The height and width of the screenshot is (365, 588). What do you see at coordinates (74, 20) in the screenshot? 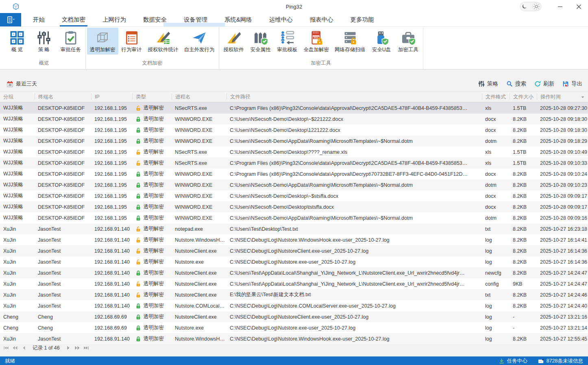
I see `tab-doc-encryption: 文档加密` at bounding box center [74, 20].